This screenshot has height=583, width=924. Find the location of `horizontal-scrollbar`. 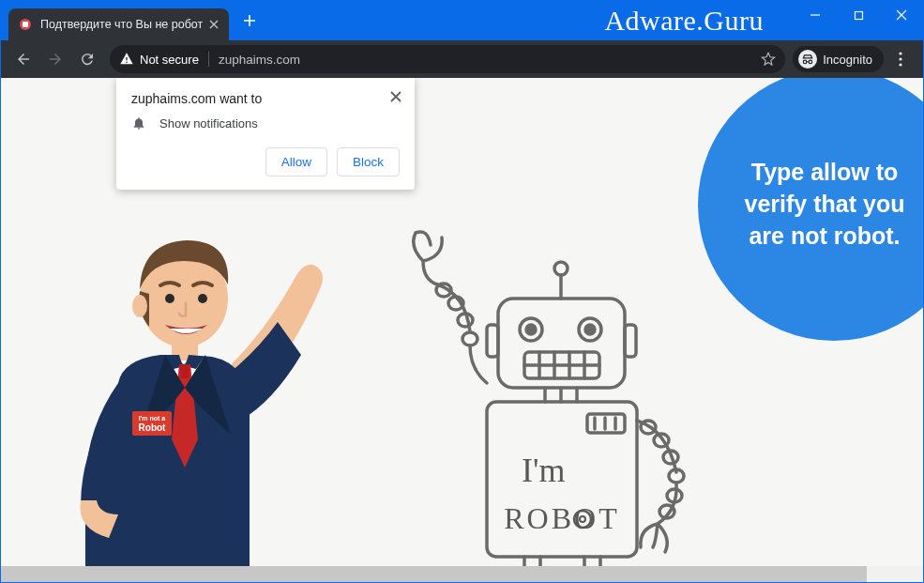

horizontal-scrollbar is located at coordinates (462, 575).